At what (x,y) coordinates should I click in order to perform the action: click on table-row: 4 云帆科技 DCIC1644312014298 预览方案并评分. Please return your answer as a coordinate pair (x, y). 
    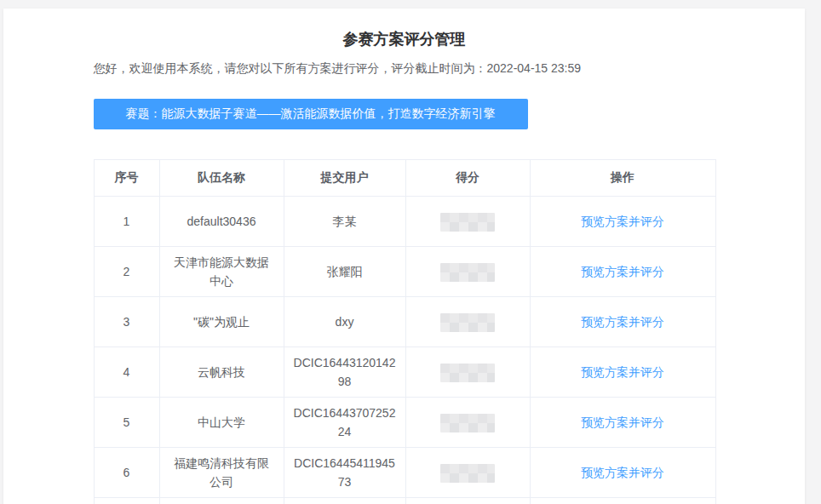
    Looking at the image, I should click on (405, 373).